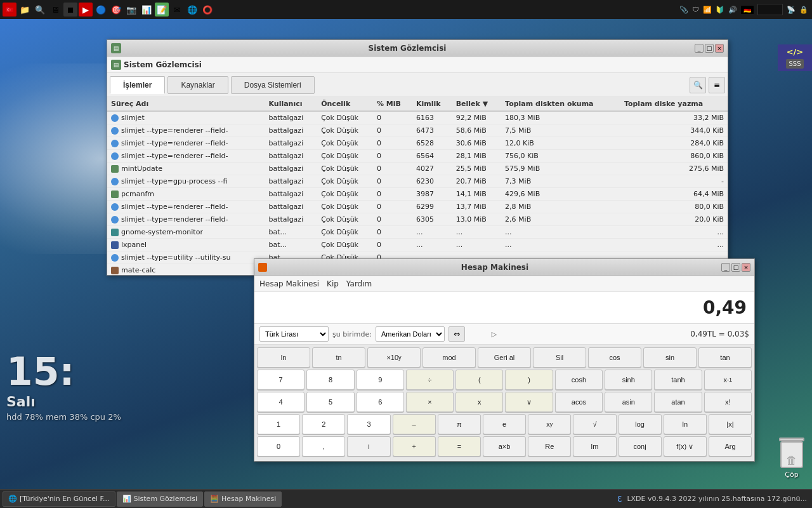 This screenshot has width=812, height=508. What do you see at coordinates (10, 10) in the screenshot?
I see `flag-icon: 🇹🇷` at bounding box center [10, 10].